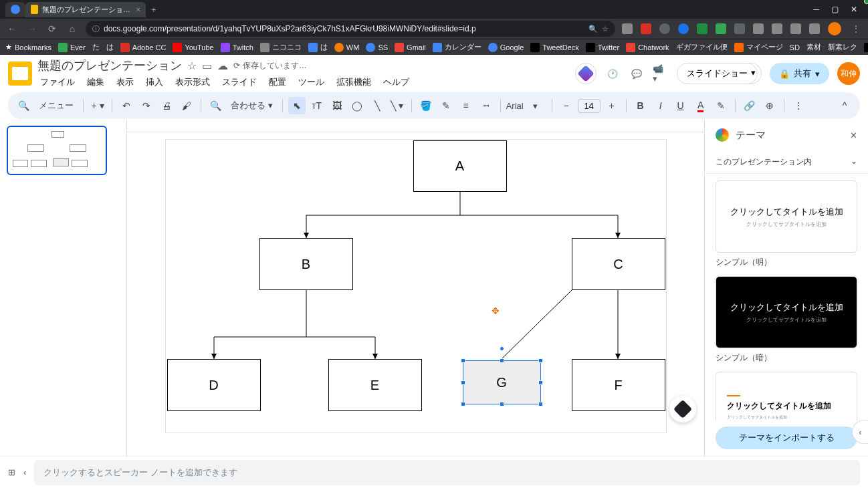 The image size is (868, 488). I want to click on close-icon: ✕, so click(853, 135).